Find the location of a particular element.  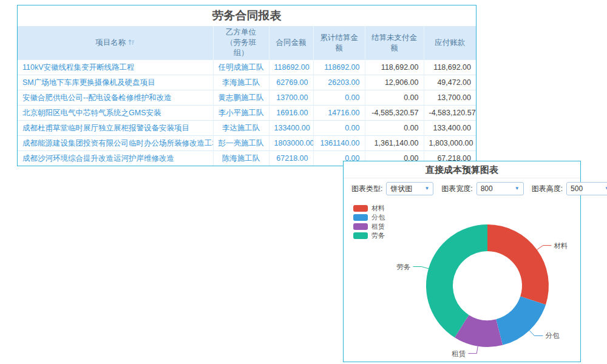

cell-name: 北京朝阳区电气中芯特气系统之GMS安装 is located at coordinates (115, 113).